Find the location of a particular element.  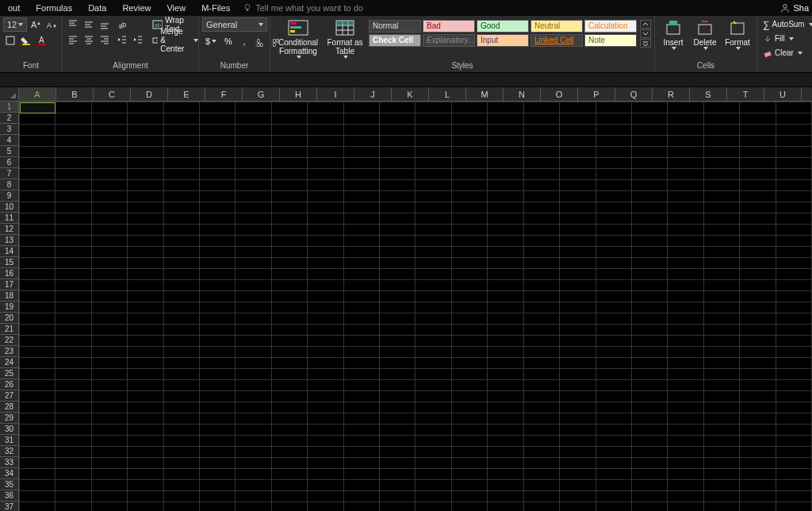

decrease-indent-button is located at coordinates (122, 40).